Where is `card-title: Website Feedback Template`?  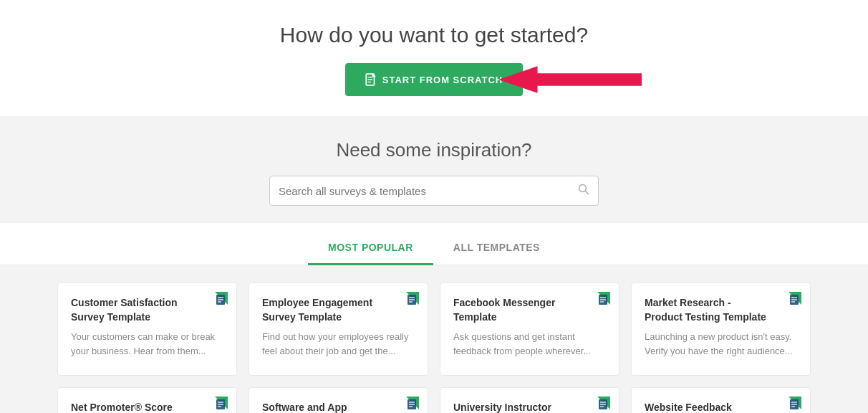 card-title: Website Feedback Template is located at coordinates (720, 407).